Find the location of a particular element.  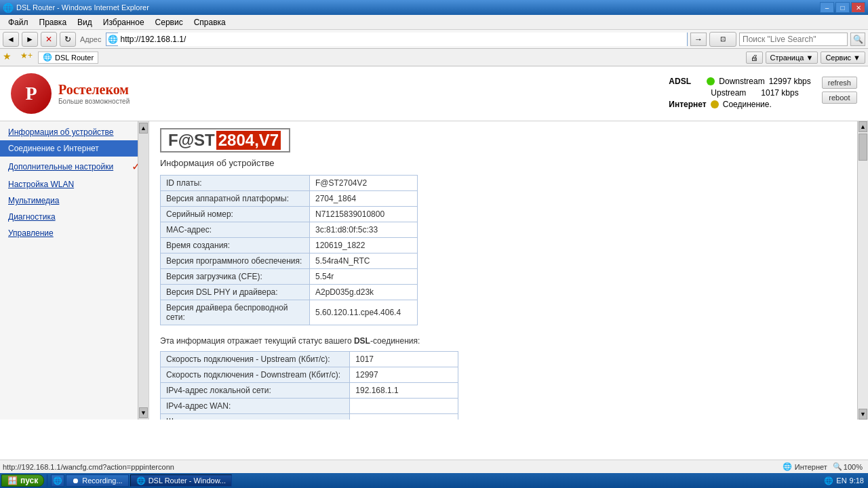

sidebar-item-advanced: Дополнительные настройки✓ is located at coordinates (75, 167).